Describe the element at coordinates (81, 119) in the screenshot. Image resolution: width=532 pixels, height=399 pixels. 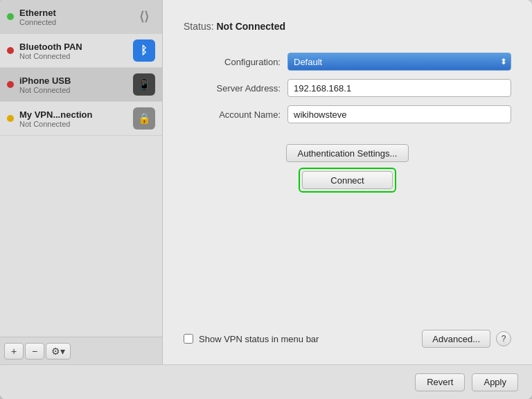
I see `sidebar-item-vpn: My VPN...nection Not Connected 🔒` at that location.